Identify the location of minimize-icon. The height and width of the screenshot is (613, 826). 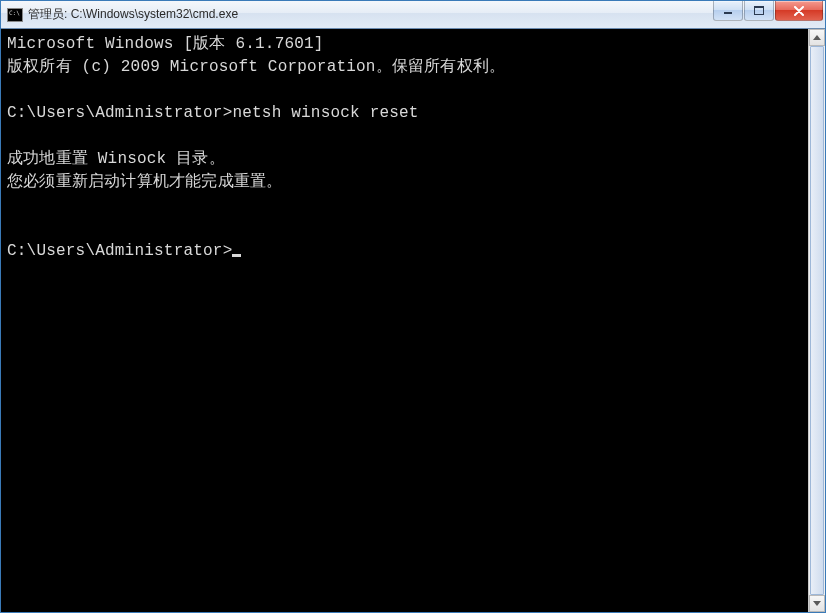
(728, 11).